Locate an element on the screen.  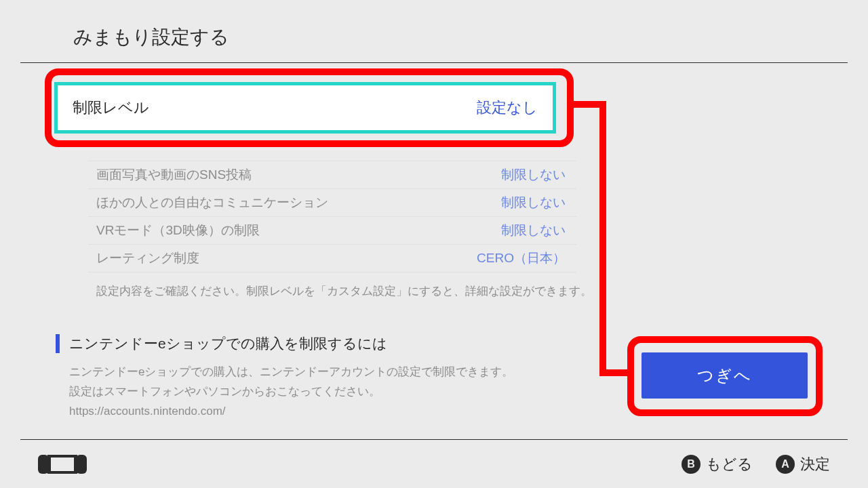
a-button-icon: A is located at coordinates (785, 464).